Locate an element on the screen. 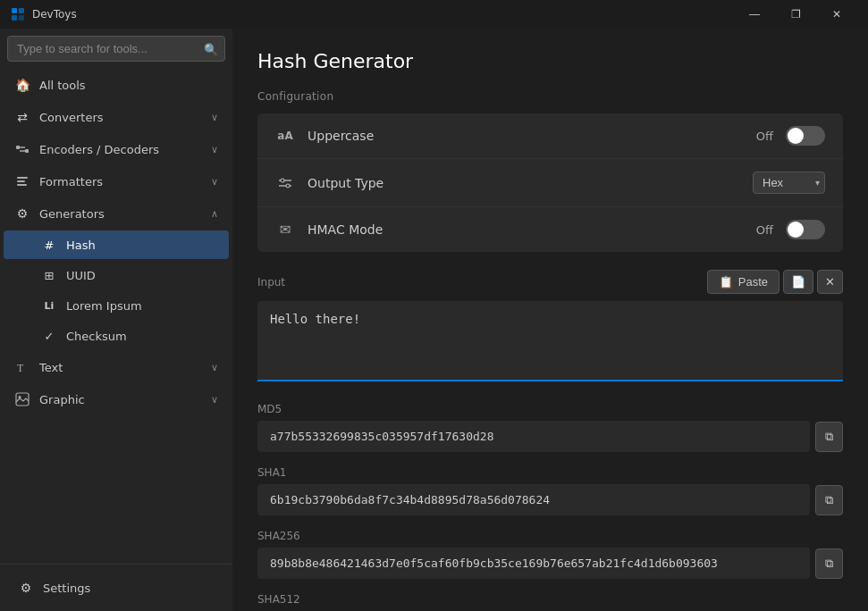 This screenshot has width=868, height=611. md5-field is located at coordinates (534, 436).